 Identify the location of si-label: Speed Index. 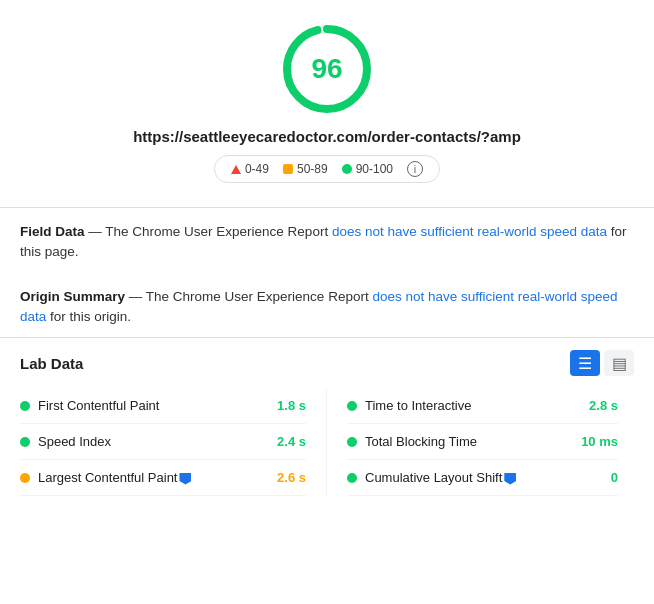
(147, 442).